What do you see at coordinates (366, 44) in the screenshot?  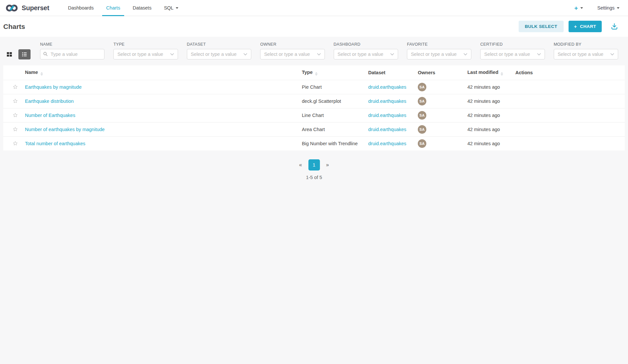 I see `filter-dashboard-label: DASHBOARD` at bounding box center [366, 44].